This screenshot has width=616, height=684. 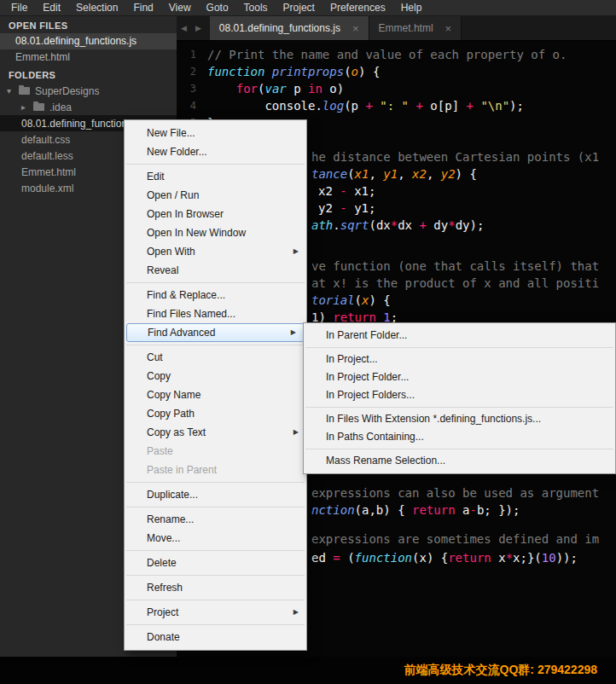 What do you see at coordinates (222, 89) in the screenshot?
I see `code-token` at bounding box center [222, 89].